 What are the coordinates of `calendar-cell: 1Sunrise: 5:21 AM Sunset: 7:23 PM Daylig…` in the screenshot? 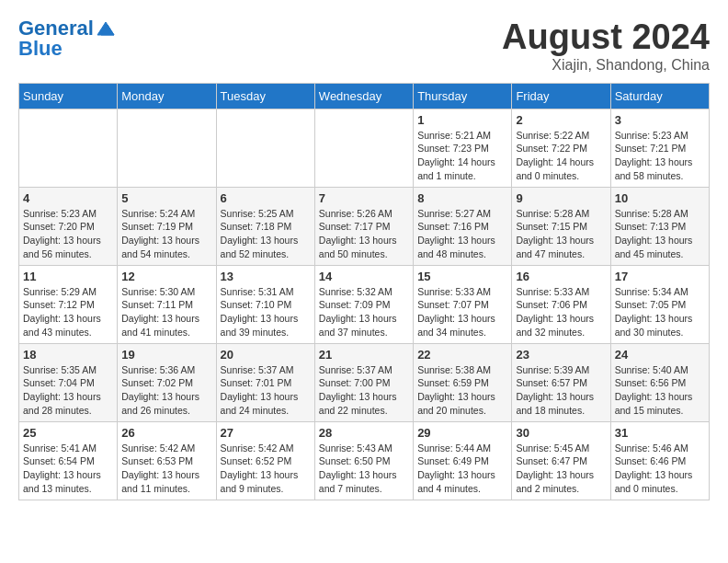 It's located at (463, 147).